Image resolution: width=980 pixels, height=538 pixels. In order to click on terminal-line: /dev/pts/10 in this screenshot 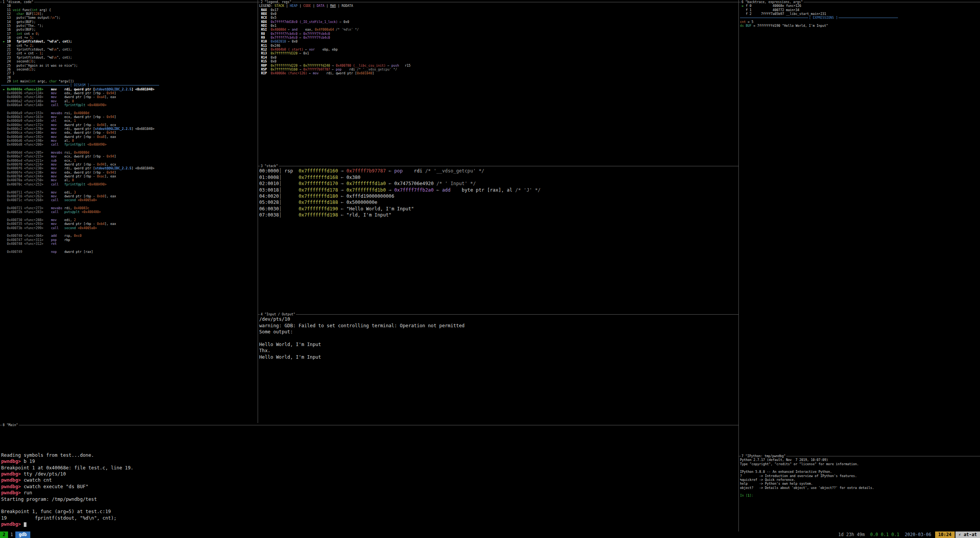, I will do `click(499, 319)`.